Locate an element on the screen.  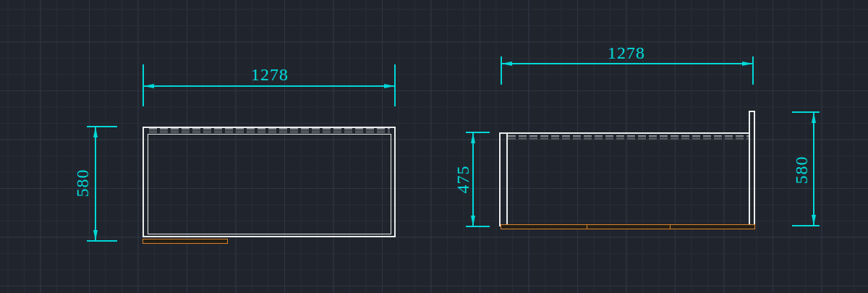
side-top-rail-dashed is located at coordinates (628, 137).